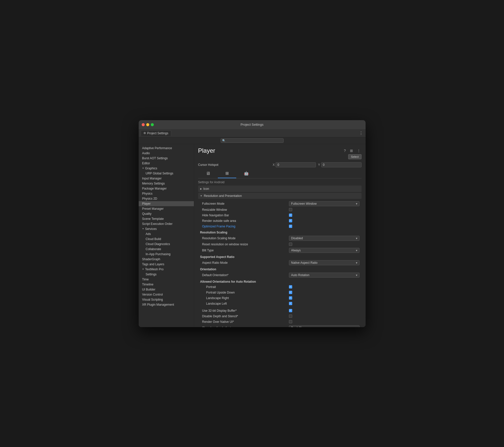  I want to click on cursor-y-input, so click(341, 165).